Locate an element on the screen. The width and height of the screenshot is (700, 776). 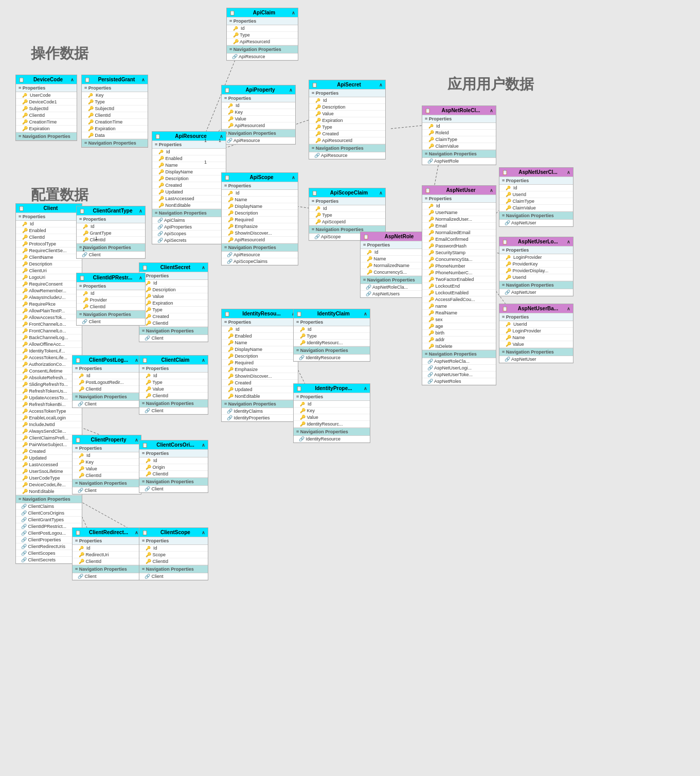
entity-AspNetUserBa: 📋 AspNetUserBa... ∧ = Properties 🔑UserId… is located at coordinates (536, 333).